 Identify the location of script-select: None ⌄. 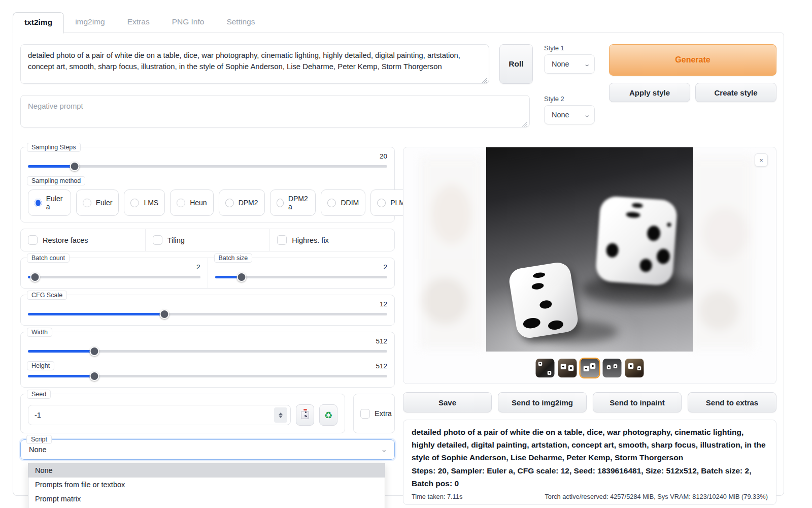
(208, 450).